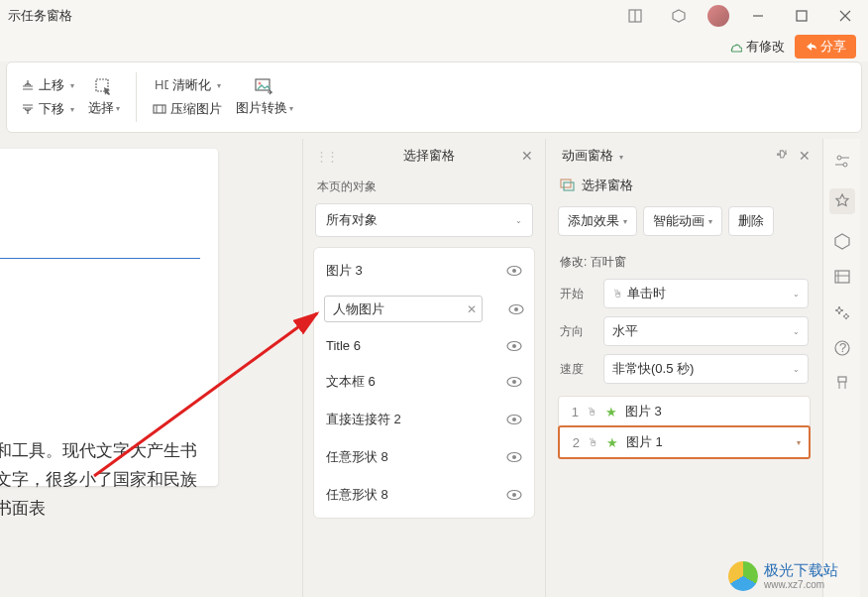 The width and height of the screenshot is (868, 597). I want to click on watermark-logo, so click(743, 576).